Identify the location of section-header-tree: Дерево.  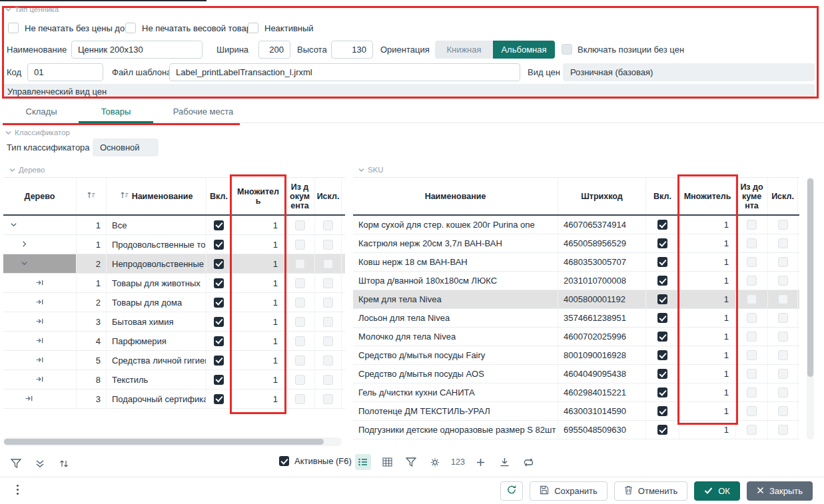
(27, 170).